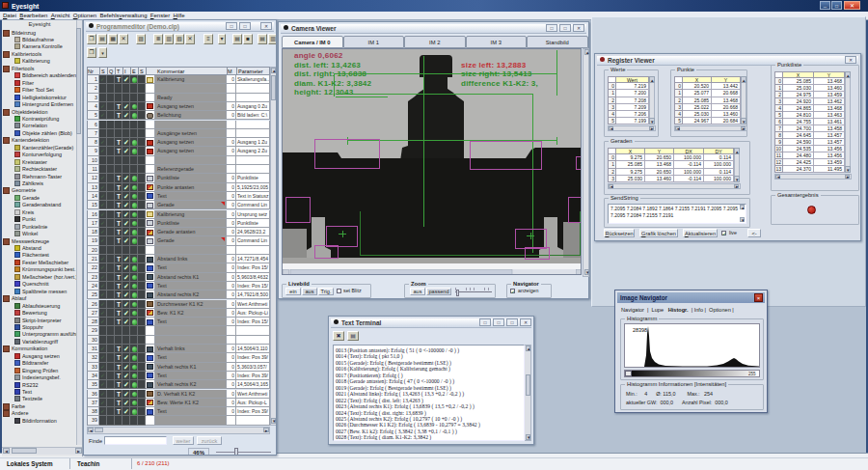 The height and width of the screenshot is (470, 868). What do you see at coordinates (494, 66) in the screenshot?
I see `svg-text: size left: 13,2883` at bounding box center [494, 66].